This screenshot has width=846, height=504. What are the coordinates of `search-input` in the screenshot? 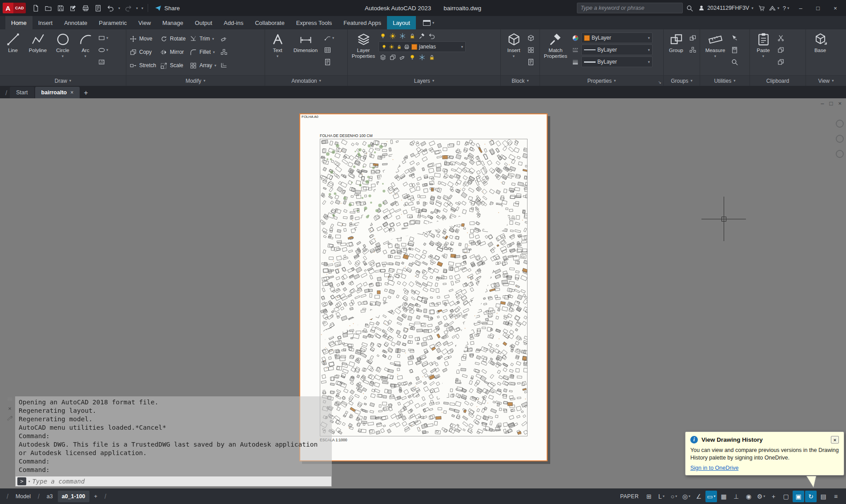 It's located at (630, 8).